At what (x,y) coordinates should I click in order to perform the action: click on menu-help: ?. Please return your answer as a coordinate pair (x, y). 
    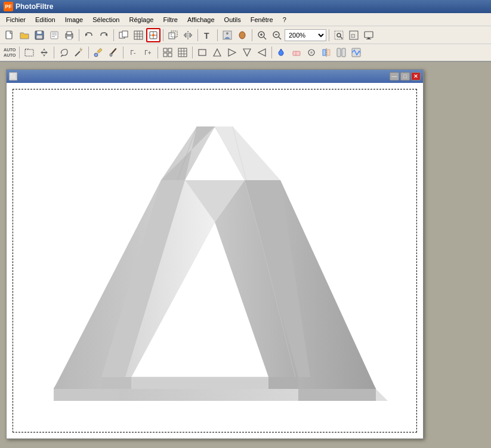
    Looking at the image, I should click on (285, 20).